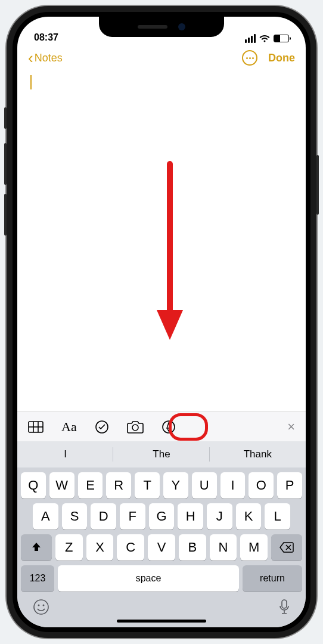 This screenshot has height=644, width=323. I want to click on key-p: P, so click(290, 485).